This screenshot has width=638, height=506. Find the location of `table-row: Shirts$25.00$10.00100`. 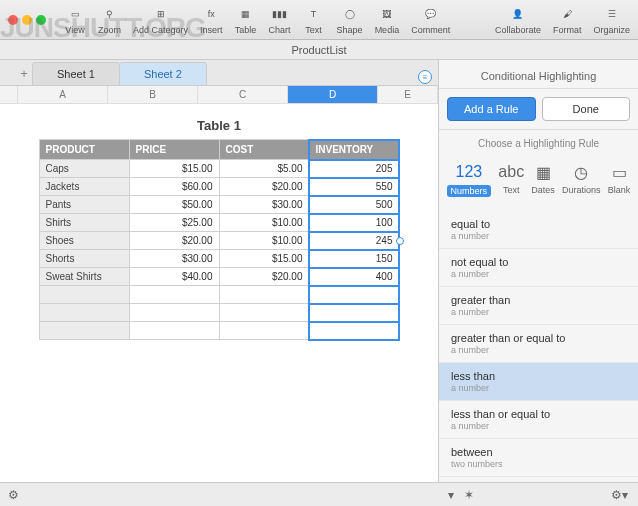

table-row: Shirts$25.00$10.00100 is located at coordinates (219, 223).